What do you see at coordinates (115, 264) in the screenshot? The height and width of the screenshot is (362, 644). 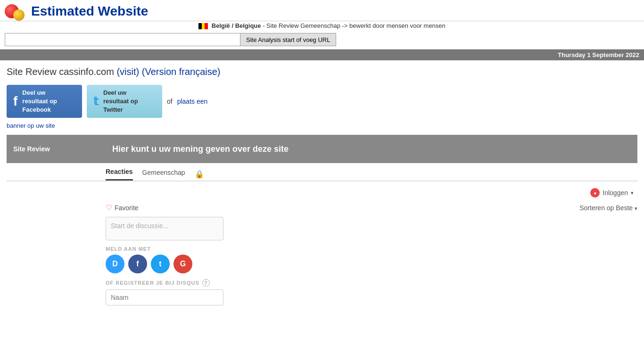 I see `disqus-d-icon: D` at bounding box center [115, 264].